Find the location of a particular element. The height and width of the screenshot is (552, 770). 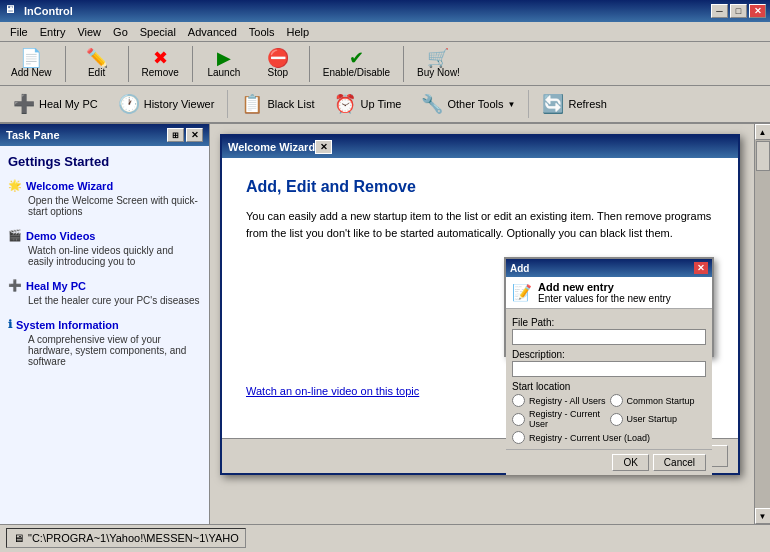

add-cancel-button: Cancel is located at coordinates (680, 462).